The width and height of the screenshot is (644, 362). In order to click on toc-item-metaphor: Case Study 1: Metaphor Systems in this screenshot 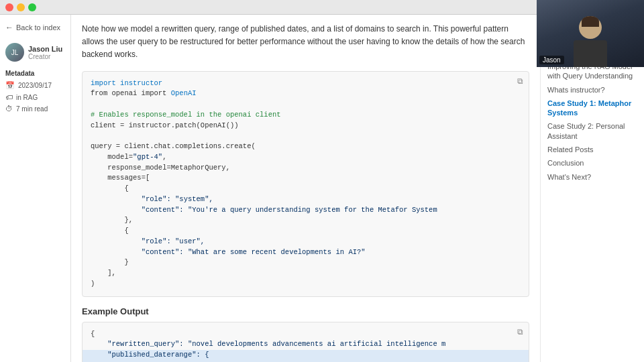, I will do `click(592, 109)`.